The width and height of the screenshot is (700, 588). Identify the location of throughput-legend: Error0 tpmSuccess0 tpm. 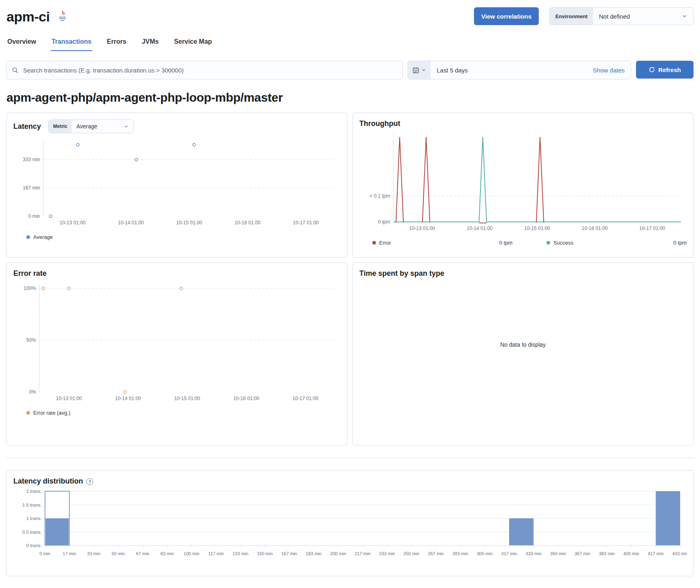
(523, 243).